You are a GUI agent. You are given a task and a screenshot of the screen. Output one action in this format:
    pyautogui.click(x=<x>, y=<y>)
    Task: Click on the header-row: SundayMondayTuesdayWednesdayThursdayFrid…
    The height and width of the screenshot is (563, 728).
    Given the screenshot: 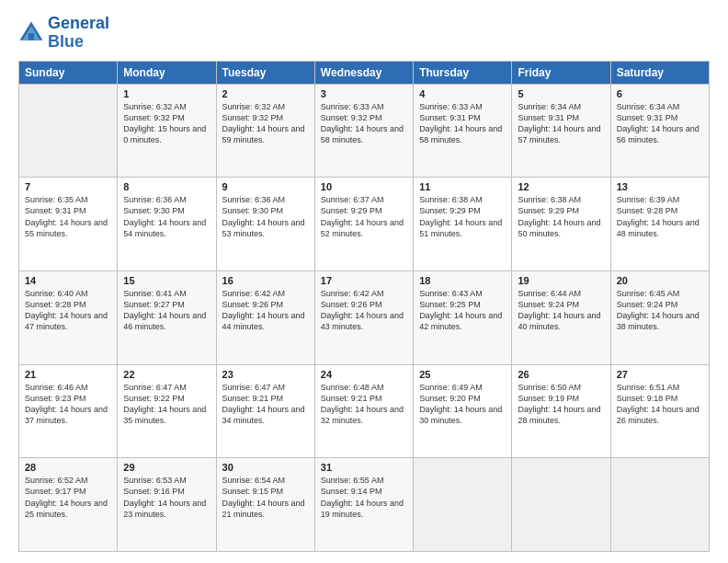 What is the action you would take?
    pyautogui.click(x=364, y=72)
    